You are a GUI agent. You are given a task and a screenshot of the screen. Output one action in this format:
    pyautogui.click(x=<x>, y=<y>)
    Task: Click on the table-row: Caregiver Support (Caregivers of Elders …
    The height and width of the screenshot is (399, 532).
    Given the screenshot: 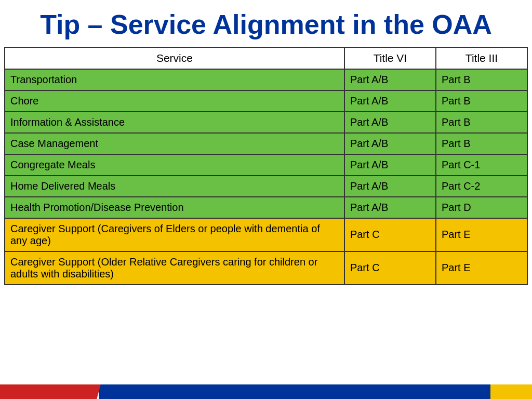 What is the action you would take?
    pyautogui.click(x=266, y=235)
    